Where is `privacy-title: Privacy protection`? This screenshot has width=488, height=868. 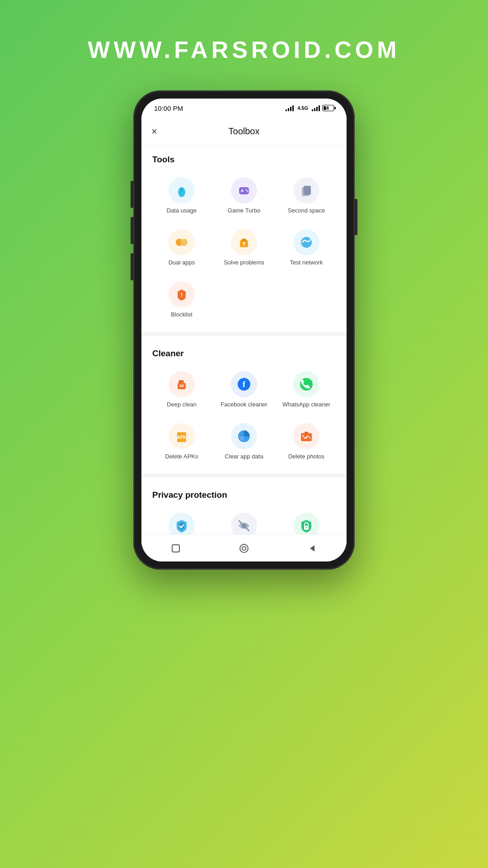 privacy-title: Privacy protection is located at coordinates (244, 495).